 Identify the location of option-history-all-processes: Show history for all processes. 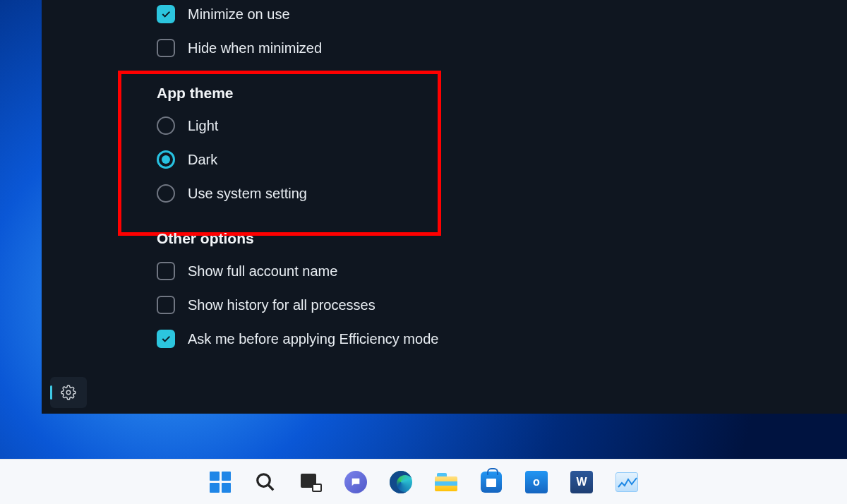
(298, 305).